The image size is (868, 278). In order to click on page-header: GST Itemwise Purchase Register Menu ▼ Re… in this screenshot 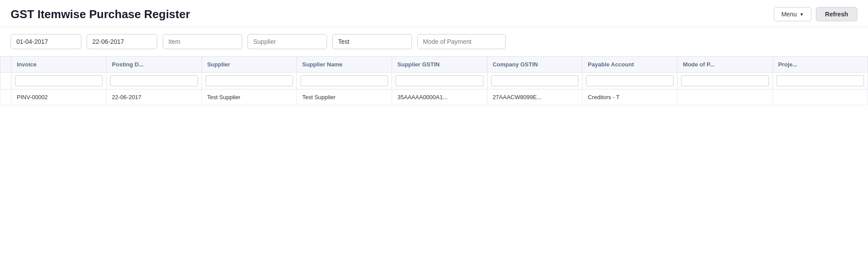, I will do `click(434, 13)`.